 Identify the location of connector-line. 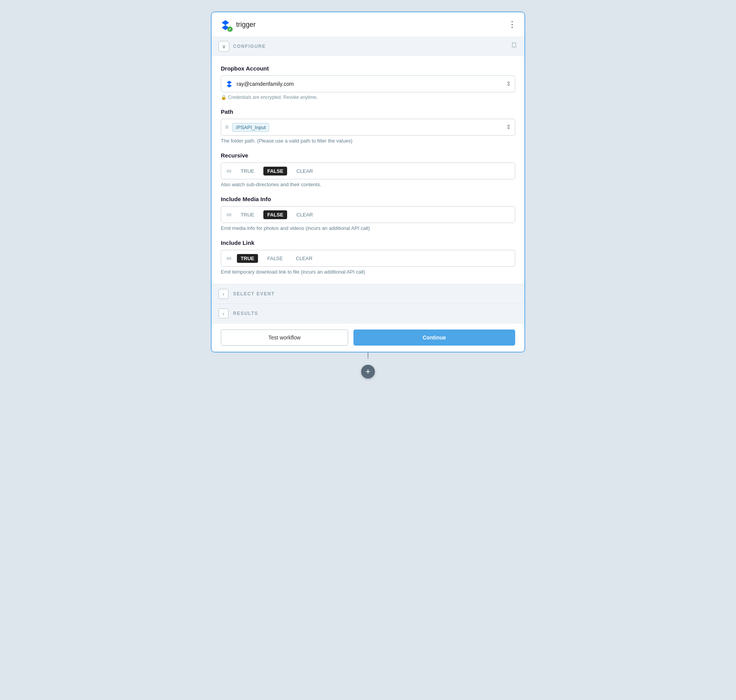
(368, 356).